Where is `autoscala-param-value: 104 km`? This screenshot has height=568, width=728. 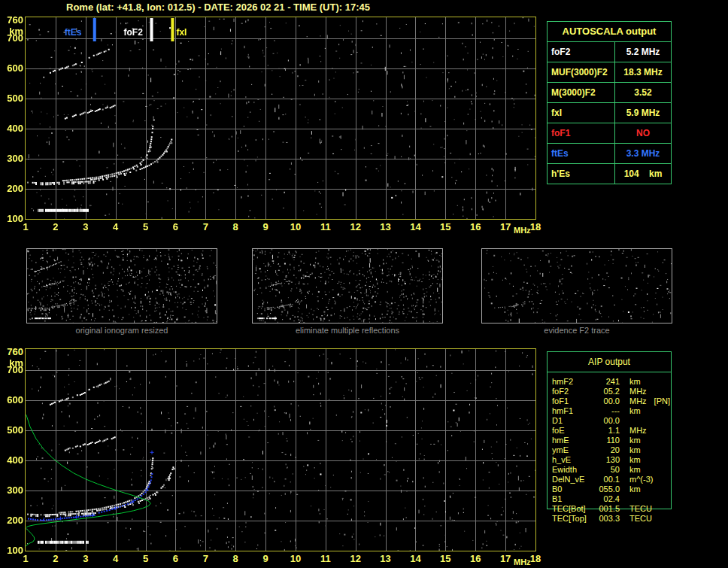 autoscala-param-value: 104 km is located at coordinates (643, 174).